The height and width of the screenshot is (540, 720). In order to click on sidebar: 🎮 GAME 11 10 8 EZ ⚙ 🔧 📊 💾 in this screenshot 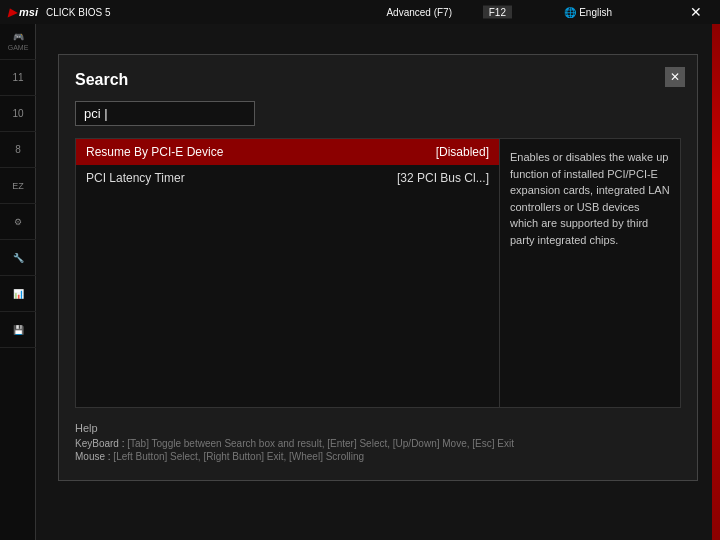, I will do `click(18, 282)`.